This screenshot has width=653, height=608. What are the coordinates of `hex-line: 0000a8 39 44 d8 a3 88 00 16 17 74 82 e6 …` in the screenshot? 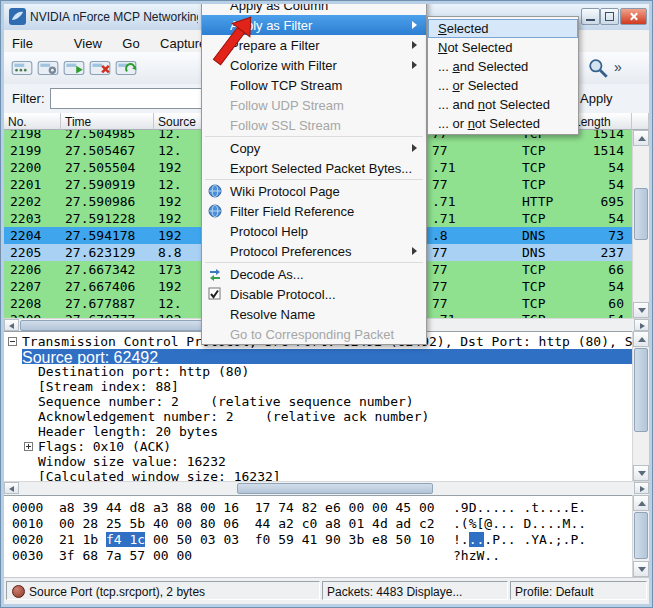 It's located at (299, 508).